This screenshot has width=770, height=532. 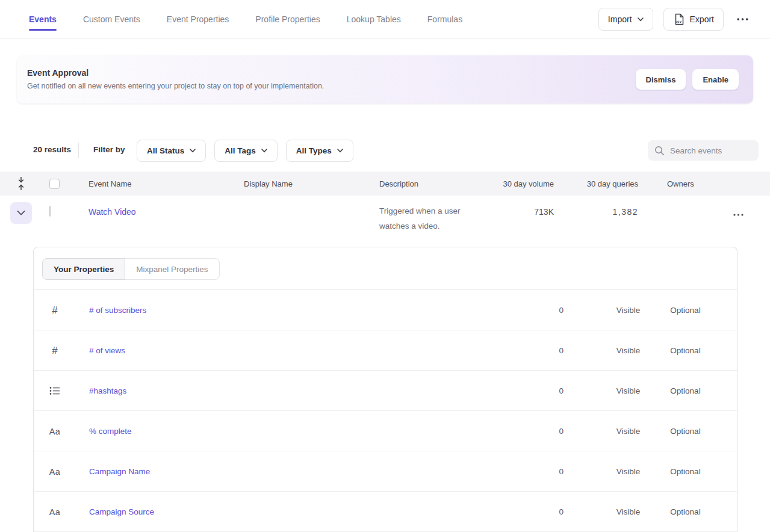 I want to click on banner-description: Get notified on all new events entering …, so click(x=176, y=86).